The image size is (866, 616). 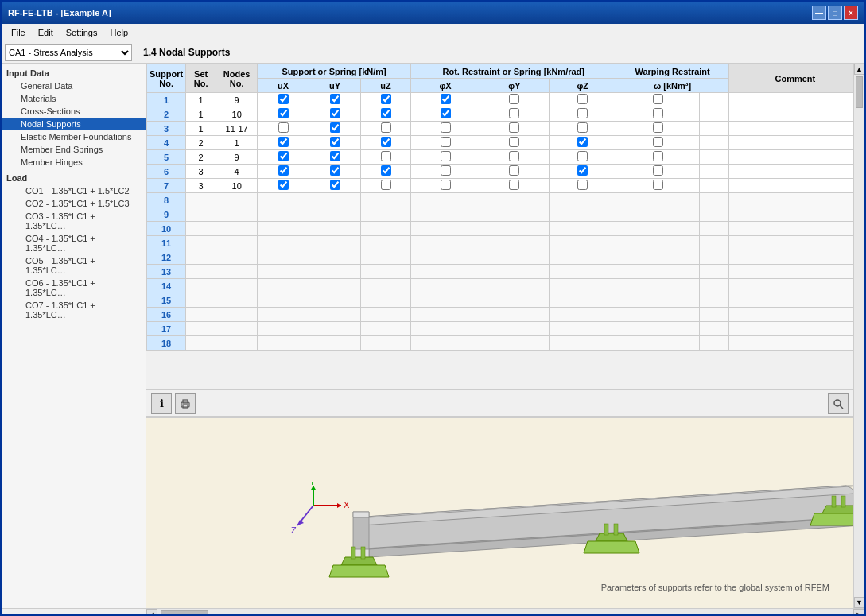 What do you see at coordinates (73, 178) in the screenshot?
I see `sidebar-load: Load` at bounding box center [73, 178].